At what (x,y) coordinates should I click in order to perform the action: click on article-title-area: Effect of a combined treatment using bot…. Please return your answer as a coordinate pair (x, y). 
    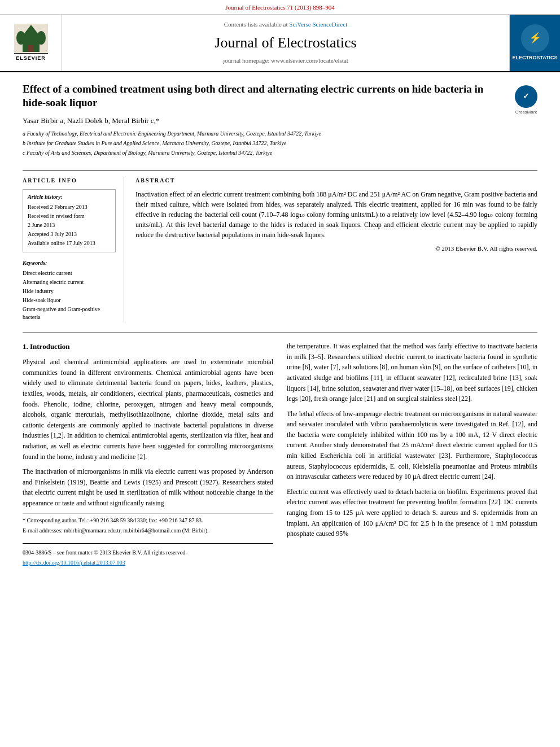
    Looking at the image, I should click on (263, 121).